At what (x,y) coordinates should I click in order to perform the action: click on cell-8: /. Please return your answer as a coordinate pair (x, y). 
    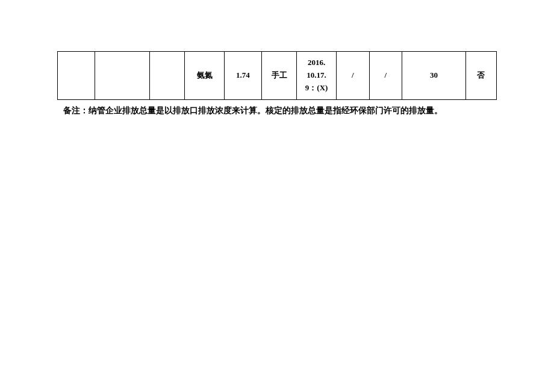
    Looking at the image, I should click on (353, 76).